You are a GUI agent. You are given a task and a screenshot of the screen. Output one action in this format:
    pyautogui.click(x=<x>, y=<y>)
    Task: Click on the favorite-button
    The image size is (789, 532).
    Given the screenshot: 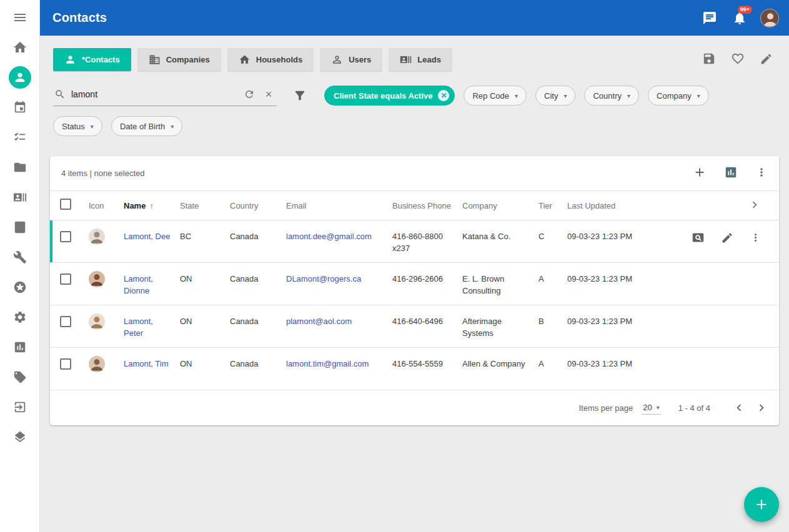 What is the action you would take?
    pyautogui.click(x=738, y=60)
    